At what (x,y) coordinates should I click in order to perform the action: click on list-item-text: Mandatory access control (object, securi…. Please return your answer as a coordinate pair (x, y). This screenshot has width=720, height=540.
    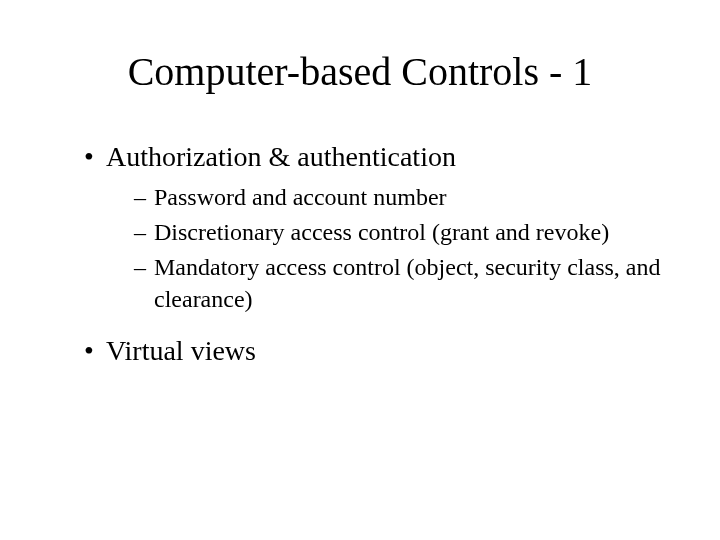
    Looking at the image, I should click on (407, 282).